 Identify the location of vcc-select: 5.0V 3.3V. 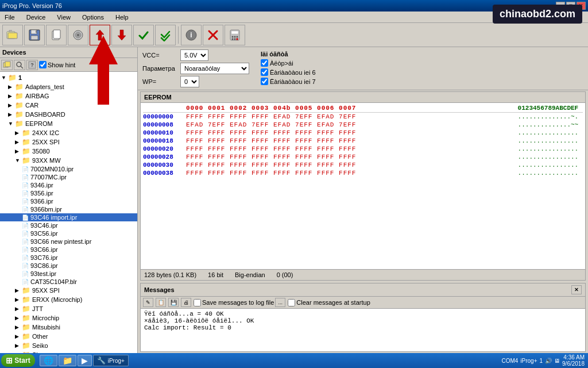
(194, 55).